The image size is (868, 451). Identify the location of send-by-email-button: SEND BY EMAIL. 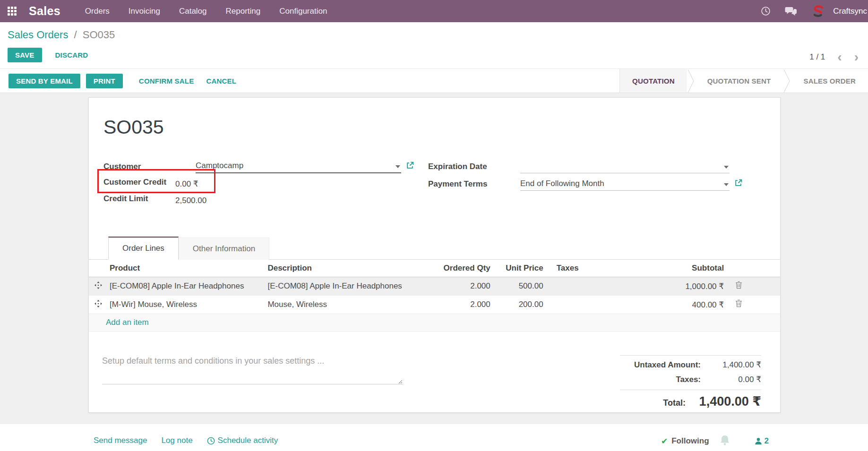
(44, 81).